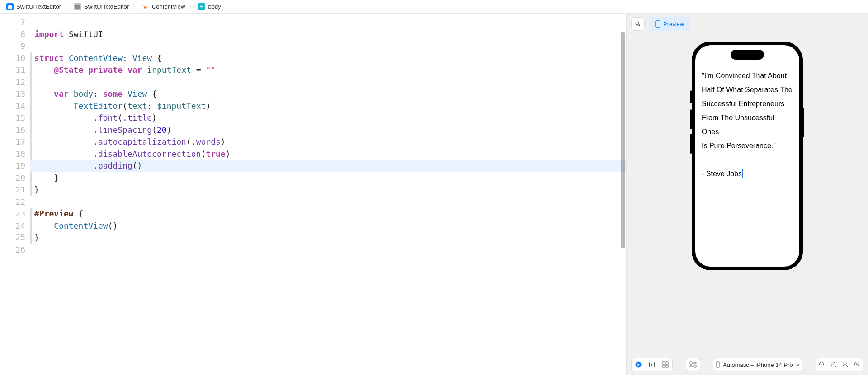 This screenshot has height=375, width=868. I want to click on svg-text: 1, so click(833, 364).